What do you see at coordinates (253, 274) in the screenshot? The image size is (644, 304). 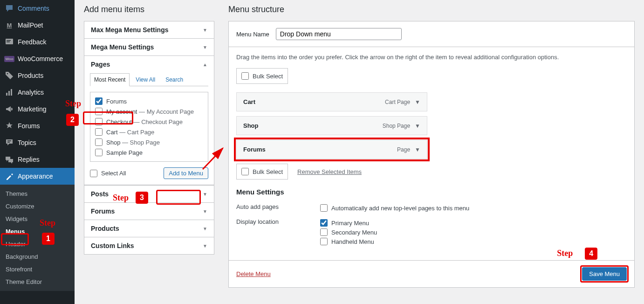 I see `delete-menu-link: Delete Menu` at bounding box center [253, 274].